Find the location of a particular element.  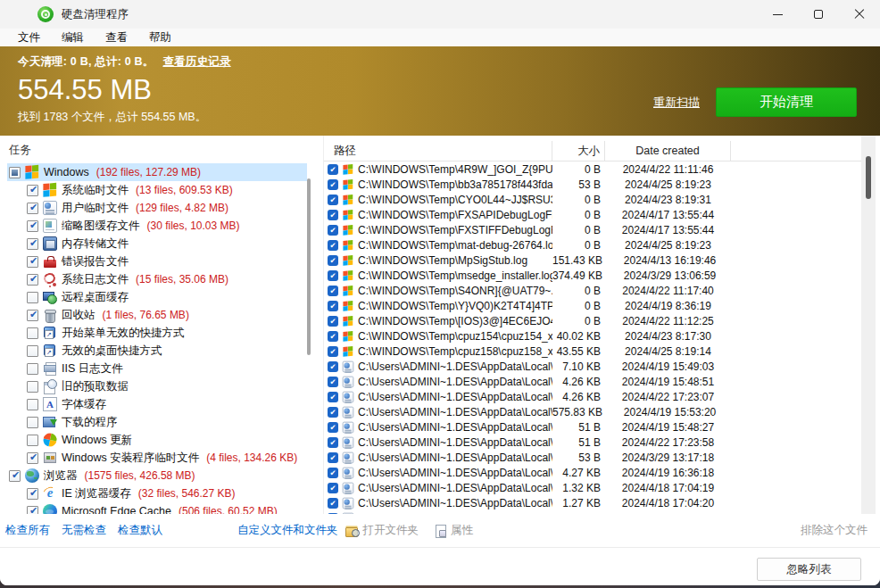

custom-files-link: 自定义文件和文件夹 is located at coordinates (287, 530).